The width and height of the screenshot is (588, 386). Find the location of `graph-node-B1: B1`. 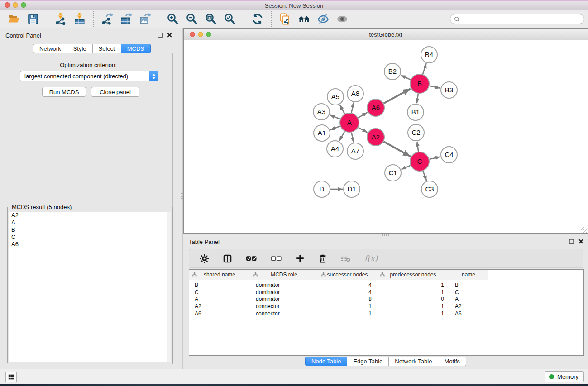

graph-node-B1: B1 is located at coordinates (416, 112).